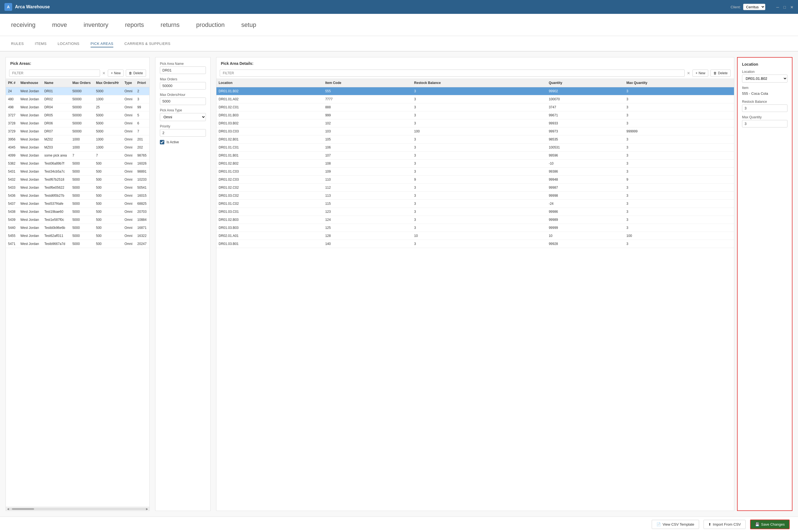 This screenshot has height=532, width=798. I want to click on subnav-pick-areas: PICK AREAS, so click(102, 44).